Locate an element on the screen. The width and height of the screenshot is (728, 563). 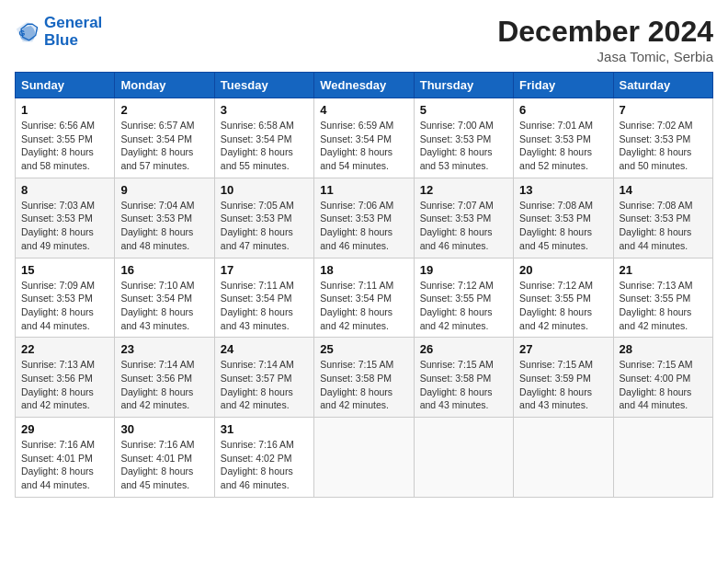
col-header-tuesday: Tuesday is located at coordinates (264, 86).